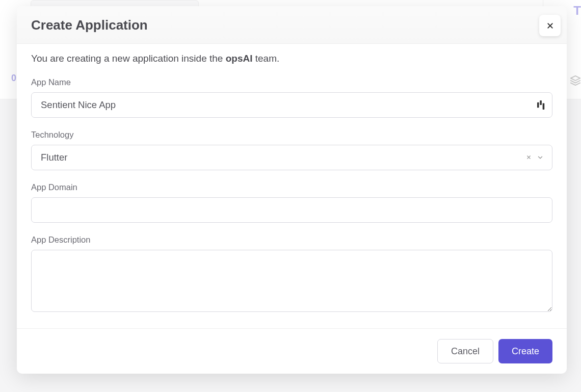 The width and height of the screenshot is (581, 392). What do you see at coordinates (529, 158) in the screenshot?
I see `clear-selection-button` at bounding box center [529, 158].